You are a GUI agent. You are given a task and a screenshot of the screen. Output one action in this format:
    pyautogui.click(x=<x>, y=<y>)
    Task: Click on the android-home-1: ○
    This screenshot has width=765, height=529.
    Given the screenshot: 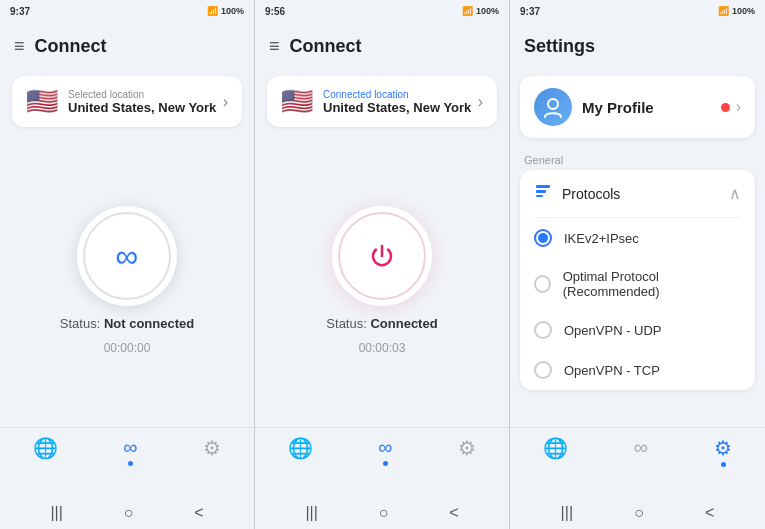 What is the action you would take?
    pyautogui.click(x=129, y=513)
    